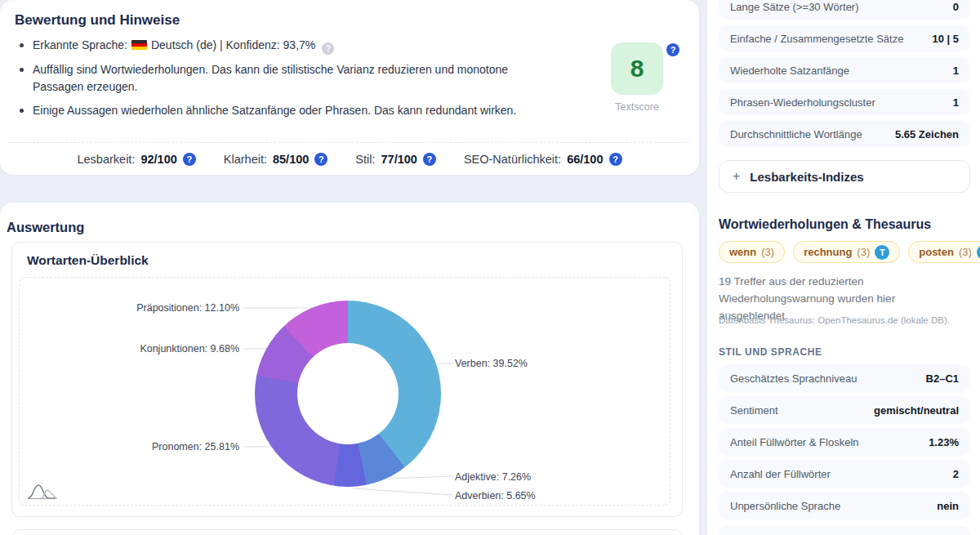 The image size is (980, 535). I want to click on metric-lesbarkeit: Lesbarkeit:92/100?, so click(136, 159).